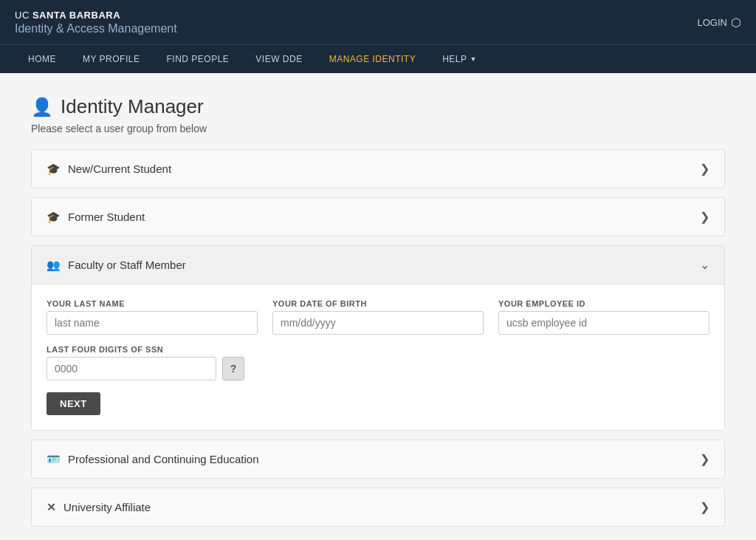 The height and width of the screenshot is (540, 756). What do you see at coordinates (719, 22) in the screenshot?
I see `header-login: LOGIN ⬡` at bounding box center [719, 22].